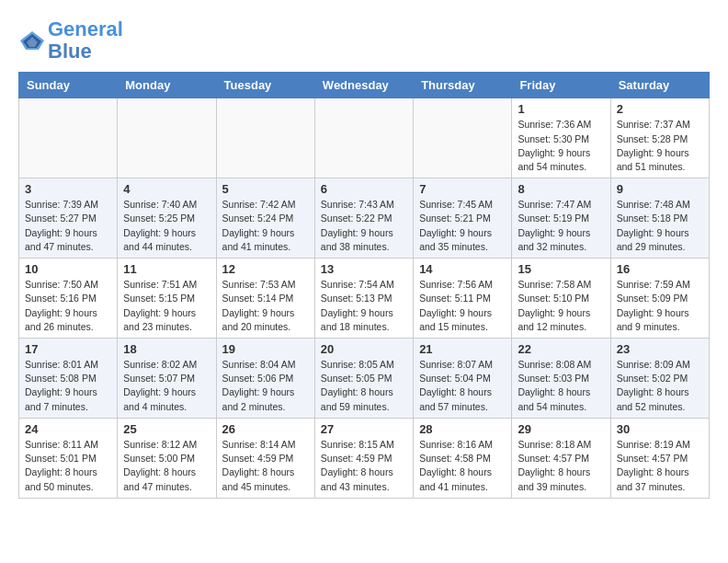 The height and width of the screenshot is (563, 728). I want to click on day-info: Sunrise: 7:47 AM Sunset: 5:19 PM Dayligh…, so click(561, 226).